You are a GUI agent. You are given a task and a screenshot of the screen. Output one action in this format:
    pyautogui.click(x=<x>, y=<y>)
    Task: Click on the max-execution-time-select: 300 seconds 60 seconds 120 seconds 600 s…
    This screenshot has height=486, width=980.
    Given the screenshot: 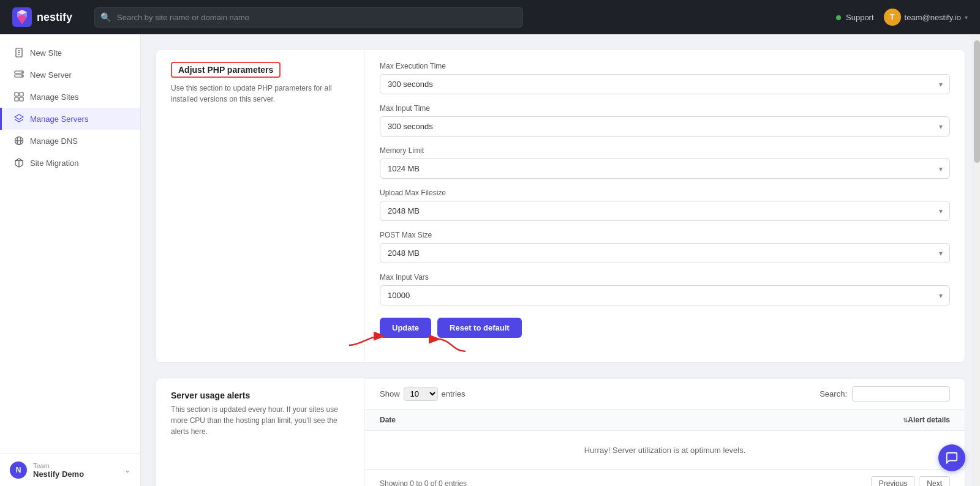 What is the action you would take?
    pyautogui.click(x=665, y=84)
    